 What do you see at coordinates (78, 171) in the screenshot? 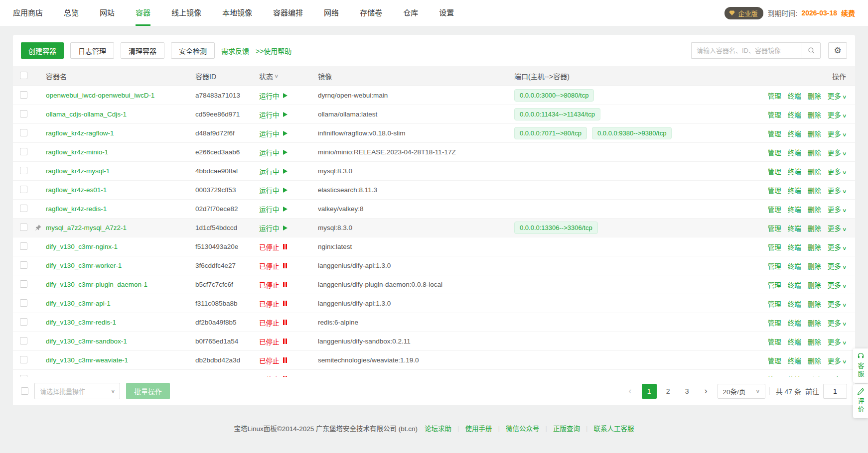
I see `container-name-link: ragflow_kr4z-mysql-1` at bounding box center [78, 171].